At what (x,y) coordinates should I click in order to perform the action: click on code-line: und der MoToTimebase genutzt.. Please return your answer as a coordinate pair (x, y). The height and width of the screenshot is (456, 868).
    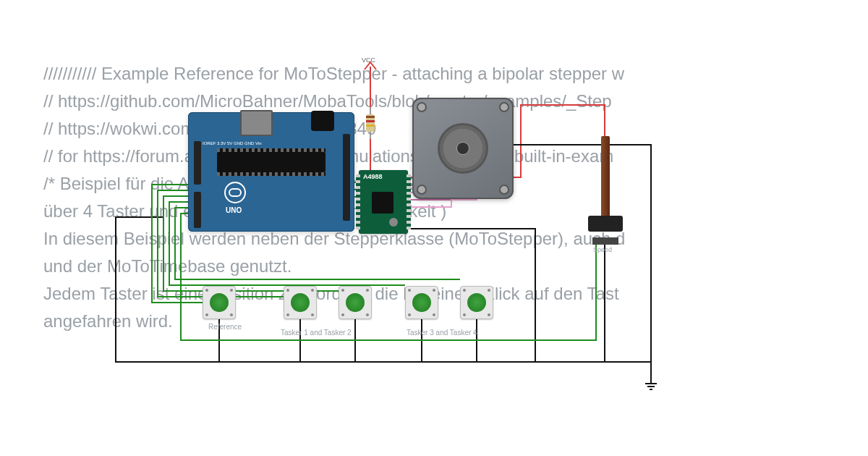
    Looking at the image, I should click on (456, 266).